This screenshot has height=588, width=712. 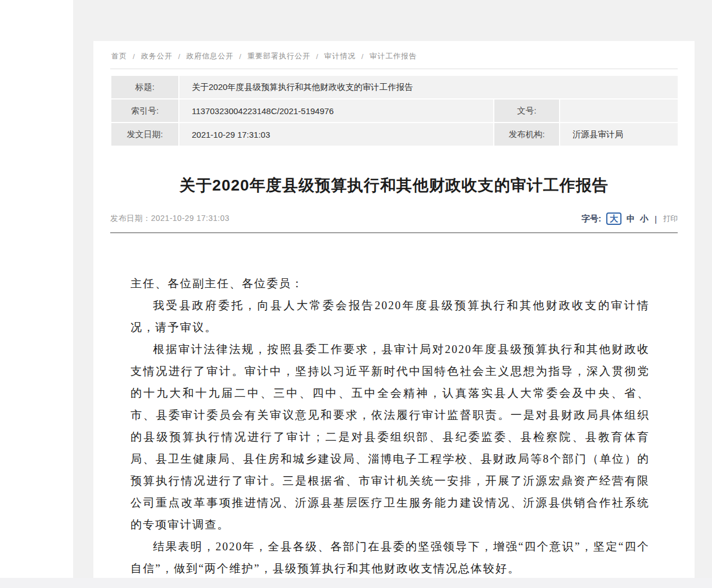 What do you see at coordinates (395, 111) in the screenshot?
I see `meta-row-index: 索引号: 11370323004223148C/2021-5194976 文号:` at bounding box center [395, 111].